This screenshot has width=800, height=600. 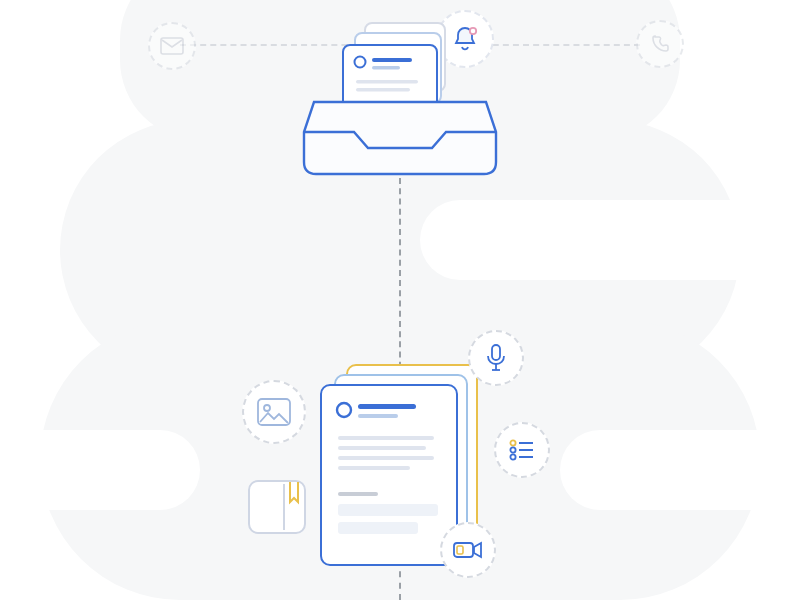 What do you see at coordinates (400, 278) in the screenshot?
I see `connector-vertical` at bounding box center [400, 278].